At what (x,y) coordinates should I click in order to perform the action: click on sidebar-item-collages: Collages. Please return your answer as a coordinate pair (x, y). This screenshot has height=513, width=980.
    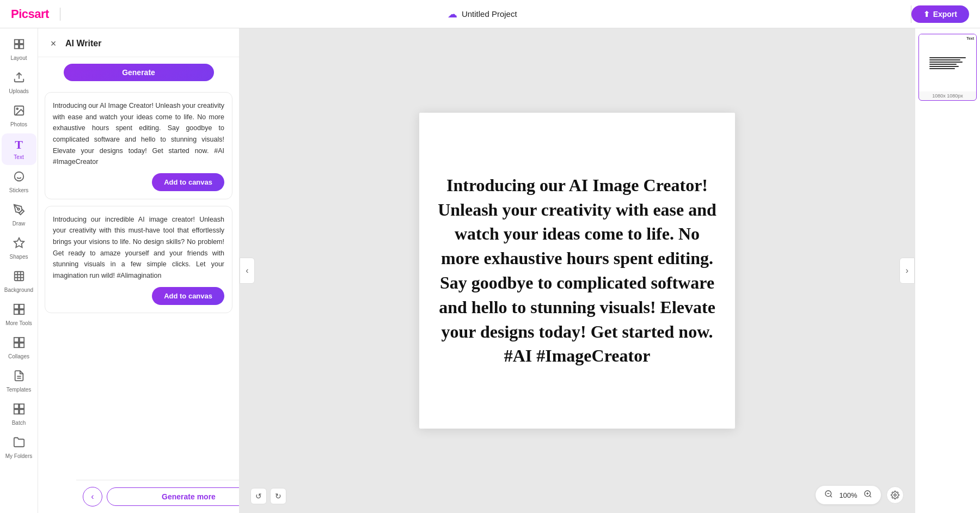
    Looking at the image, I should click on (19, 349).